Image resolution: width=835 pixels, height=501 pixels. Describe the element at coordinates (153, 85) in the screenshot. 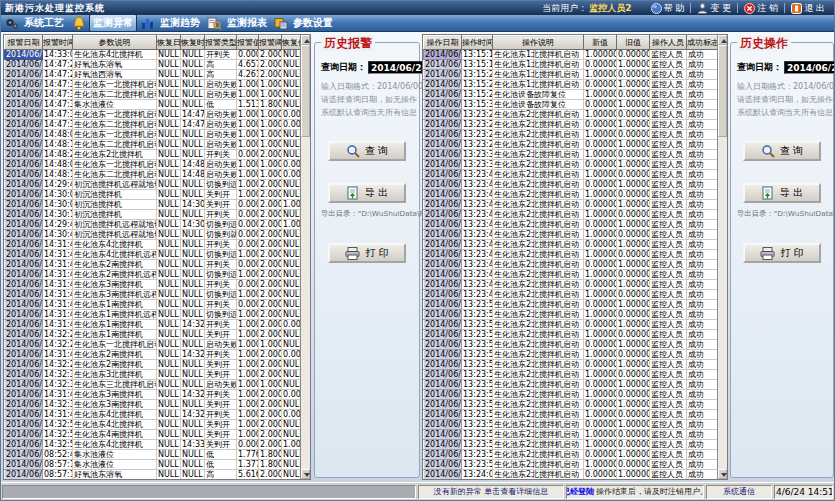

I see `table-row: 2014/06/2414:47:30生化池东一北搅拌机启动异常NULLNULL启…` at that location.